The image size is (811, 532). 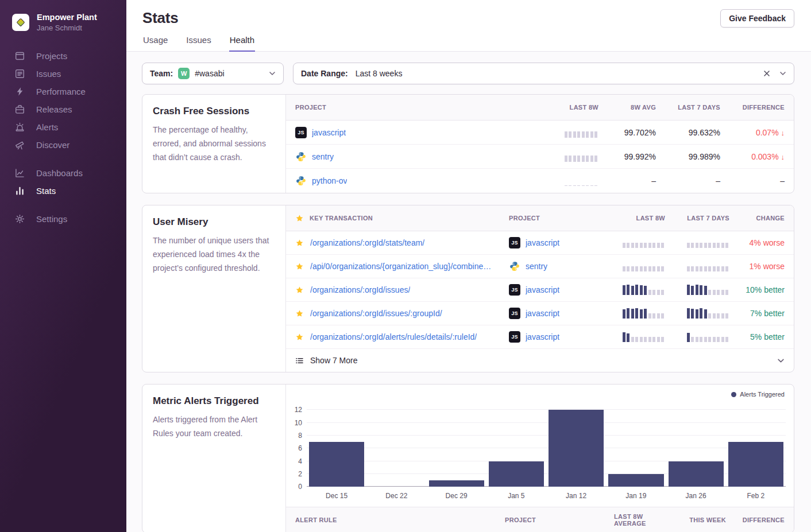 What do you see at coordinates (63, 173) in the screenshot?
I see `sidebar-item-dashboards: Dashboards` at bounding box center [63, 173].